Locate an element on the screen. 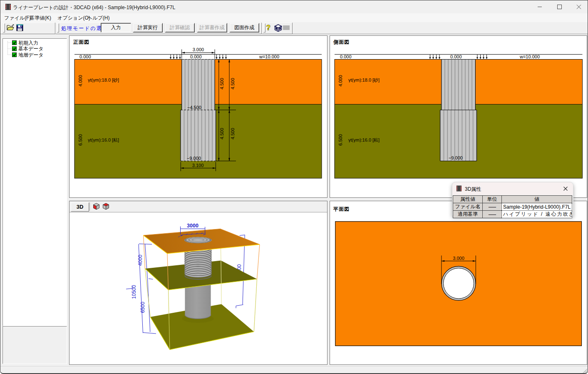 This screenshot has height=374, width=588. svg-text: 4000 is located at coordinates (140, 260).